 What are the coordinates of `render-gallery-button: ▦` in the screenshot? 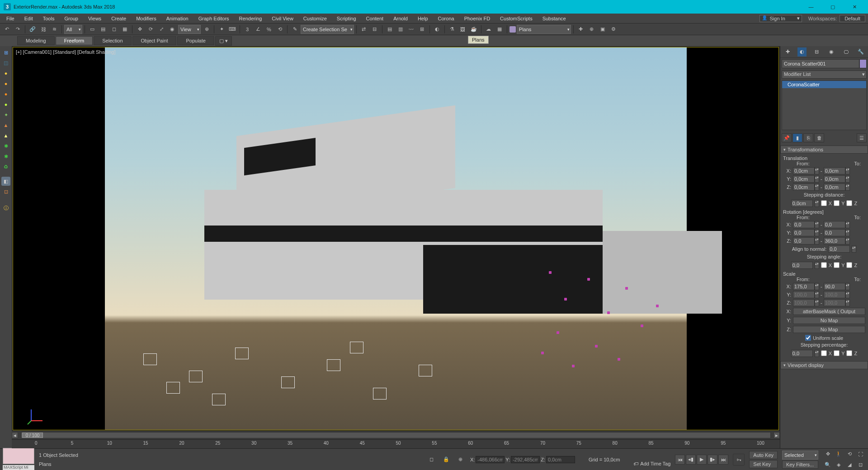 It's located at (500, 29).